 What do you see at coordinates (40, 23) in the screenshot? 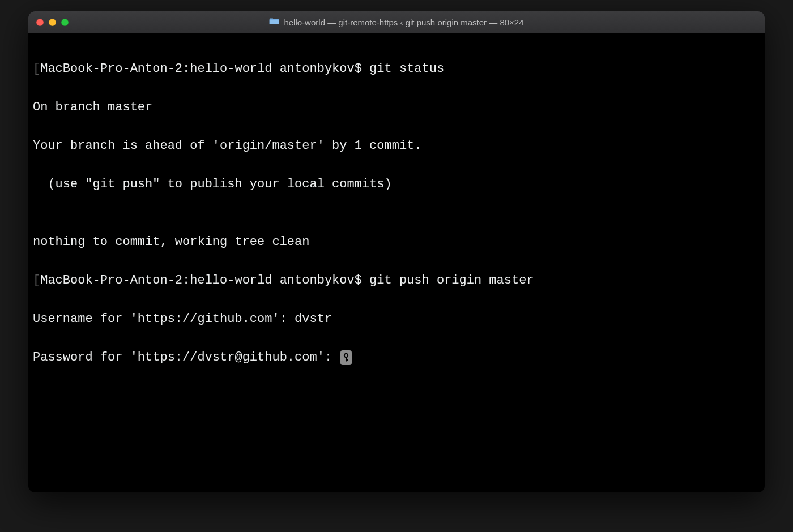
I see `close-button` at bounding box center [40, 23].